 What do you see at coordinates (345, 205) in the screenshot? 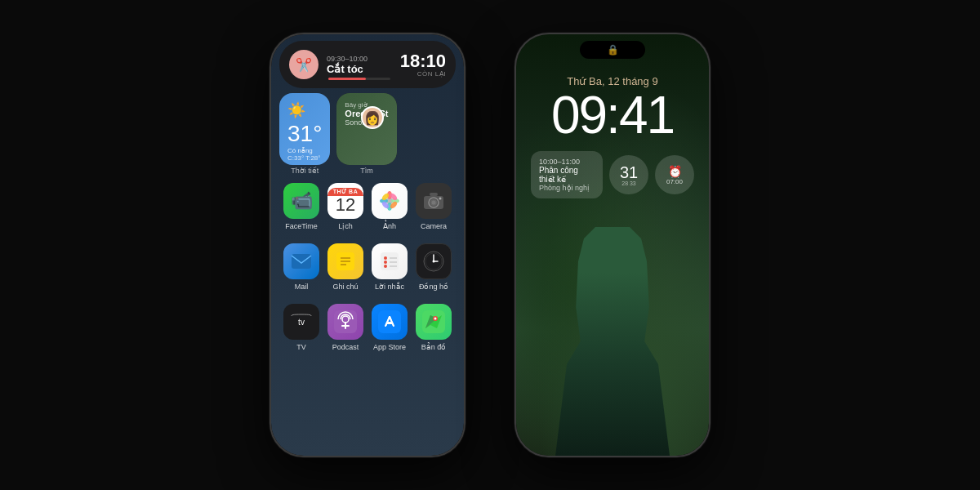
I see `calendar-day: 12` at bounding box center [345, 205].